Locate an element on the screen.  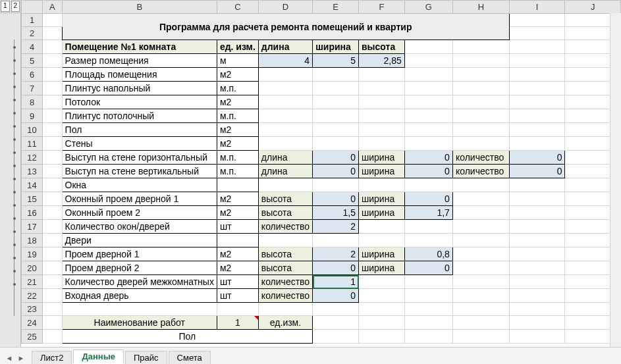
sheet-tab-active: Данные is located at coordinates (99, 357).